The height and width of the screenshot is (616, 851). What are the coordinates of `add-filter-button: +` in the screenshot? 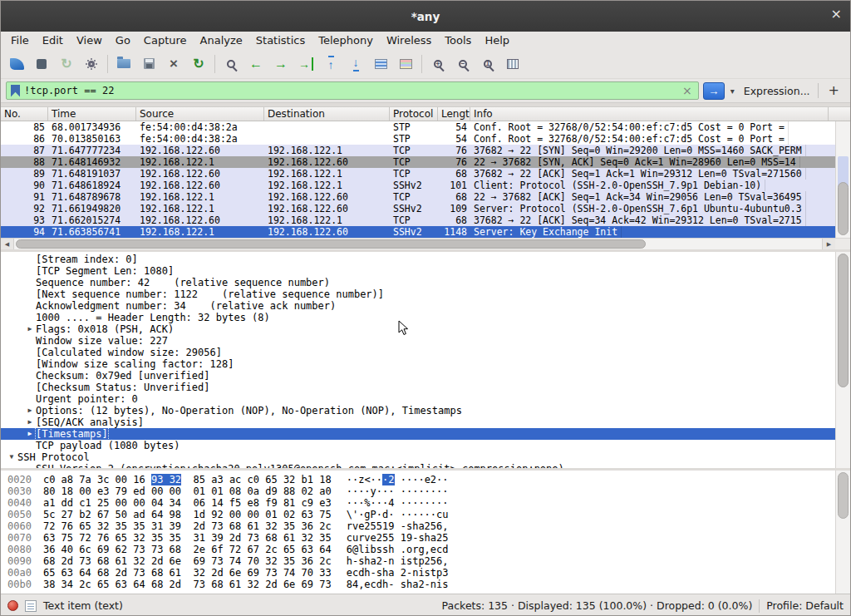 It's located at (834, 91).